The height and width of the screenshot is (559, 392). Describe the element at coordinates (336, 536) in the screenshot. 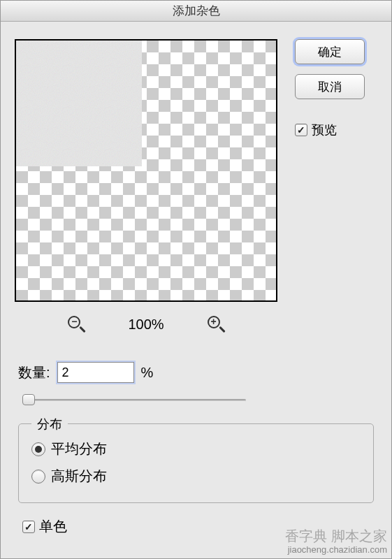

I see `watermark-main: 香字典 脚本之家` at that location.